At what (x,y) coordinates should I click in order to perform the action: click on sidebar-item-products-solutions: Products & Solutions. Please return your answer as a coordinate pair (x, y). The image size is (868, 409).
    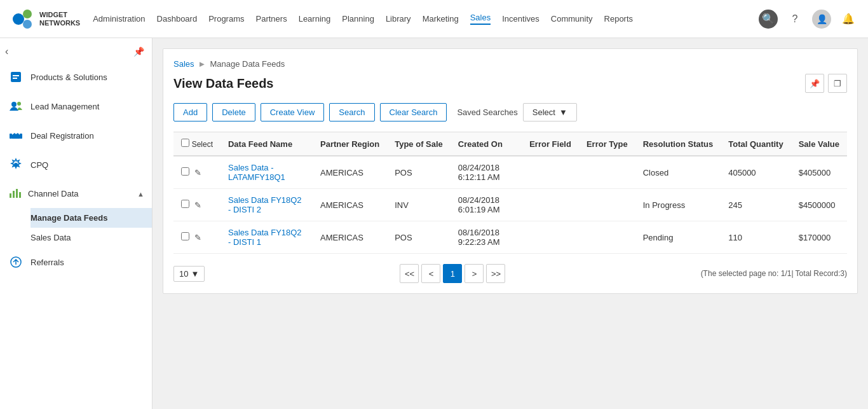
    Looking at the image, I should click on (76, 77).